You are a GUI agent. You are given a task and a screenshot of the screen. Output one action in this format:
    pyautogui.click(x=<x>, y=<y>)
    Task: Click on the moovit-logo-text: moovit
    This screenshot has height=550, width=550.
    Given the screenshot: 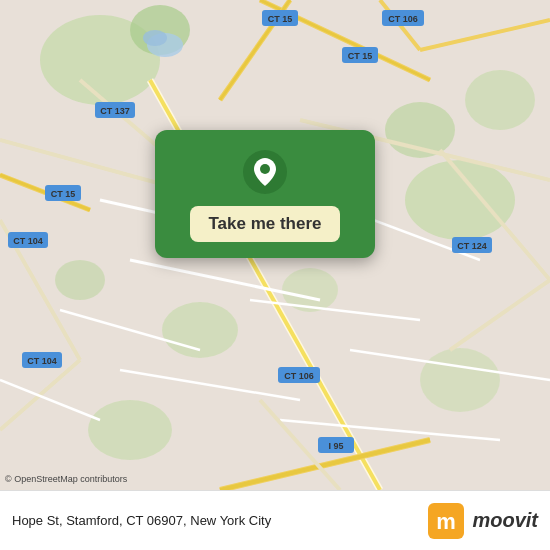 What is the action you would take?
    pyautogui.click(x=505, y=520)
    